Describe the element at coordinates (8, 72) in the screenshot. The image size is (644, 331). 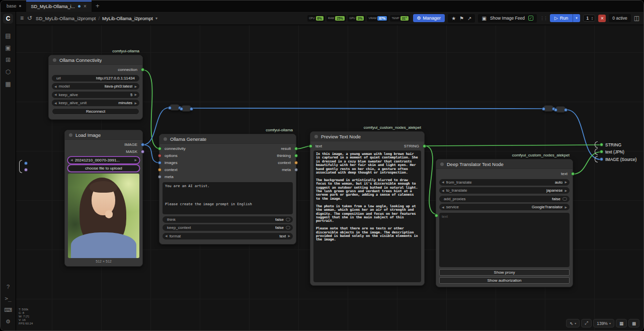
I see `node-library-icon: ⬡` at that location.